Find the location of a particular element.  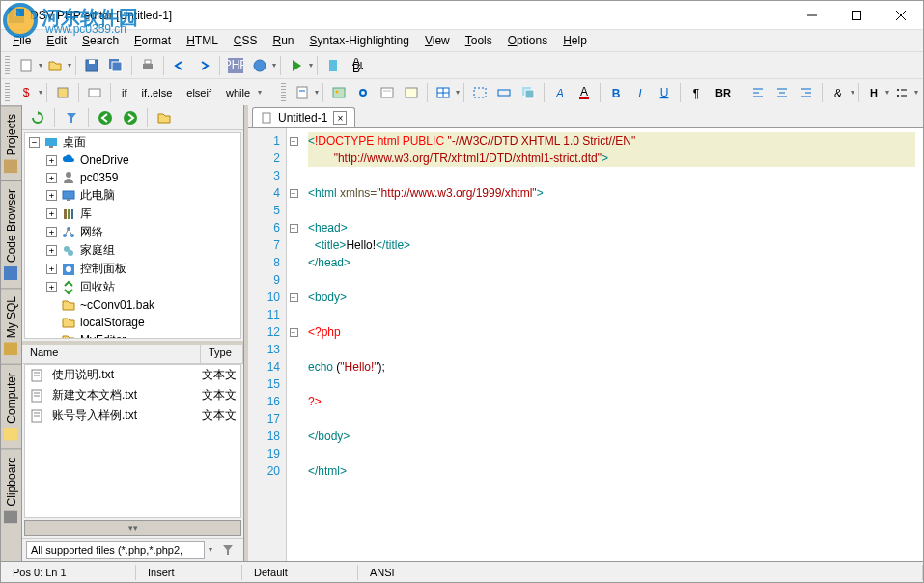

save-button is located at coordinates (92, 66).